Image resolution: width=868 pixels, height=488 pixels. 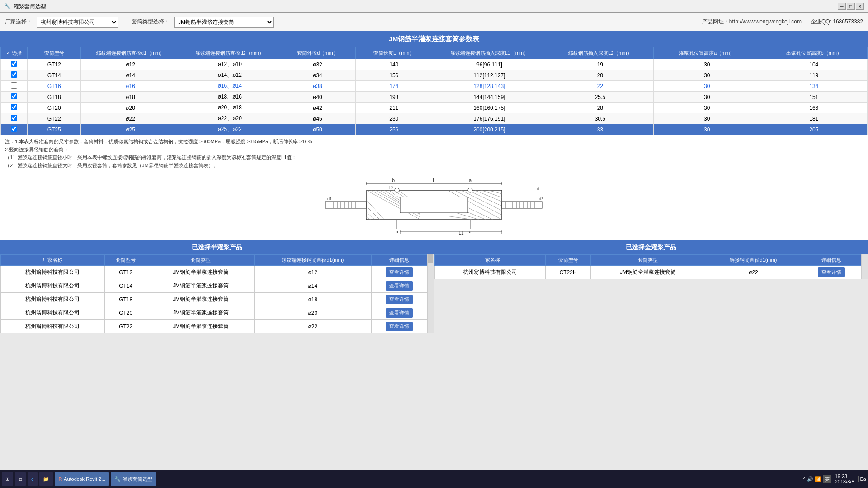 What do you see at coordinates (313, 300) in the screenshot?
I see `bl-d1: ø18` at bounding box center [313, 300].